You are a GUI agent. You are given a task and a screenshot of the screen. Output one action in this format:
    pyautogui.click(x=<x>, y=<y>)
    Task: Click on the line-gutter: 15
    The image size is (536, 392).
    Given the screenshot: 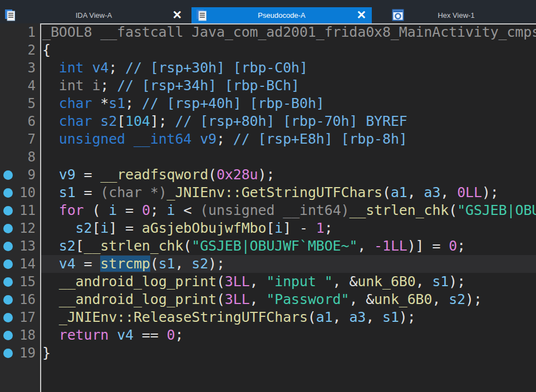 What is the action you would take?
    pyautogui.click(x=21, y=282)
    